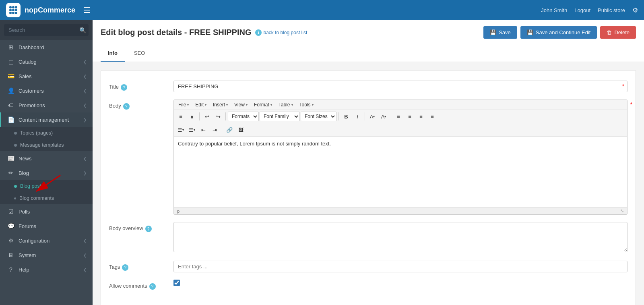 The height and width of the screenshot is (305, 644). I want to click on topics-label: Topics (pages), so click(36, 133).